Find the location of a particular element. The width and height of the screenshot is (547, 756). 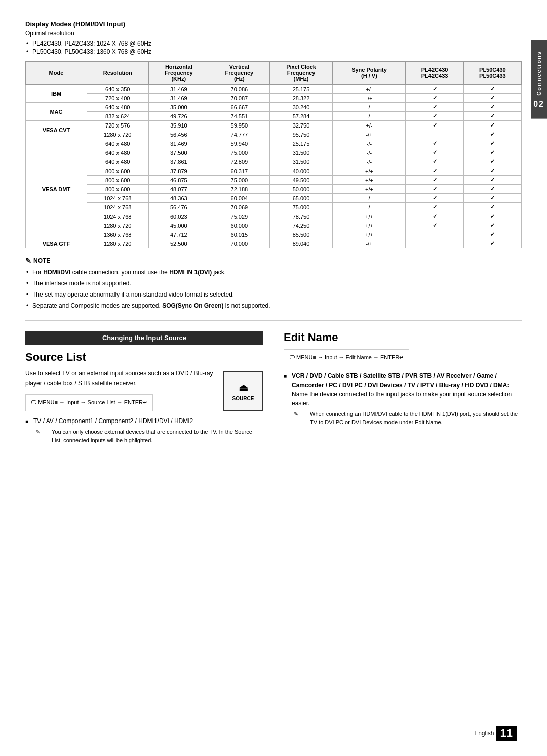

chapter-label: Connections is located at coordinates (539, 73).